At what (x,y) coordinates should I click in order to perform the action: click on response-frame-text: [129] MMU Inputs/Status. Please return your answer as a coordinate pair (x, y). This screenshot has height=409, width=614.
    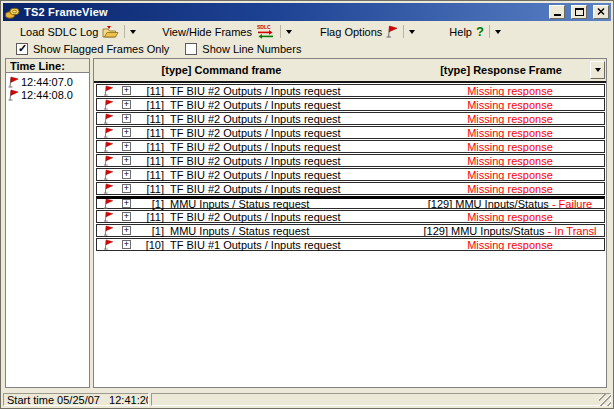
    Looking at the image, I should click on (485, 230).